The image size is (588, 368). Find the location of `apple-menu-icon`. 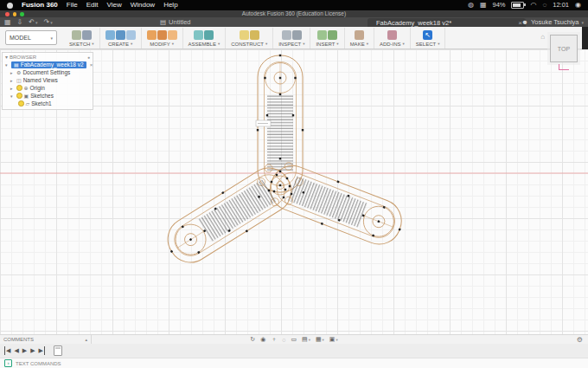

apple-menu-icon is located at coordinates (10, 5).